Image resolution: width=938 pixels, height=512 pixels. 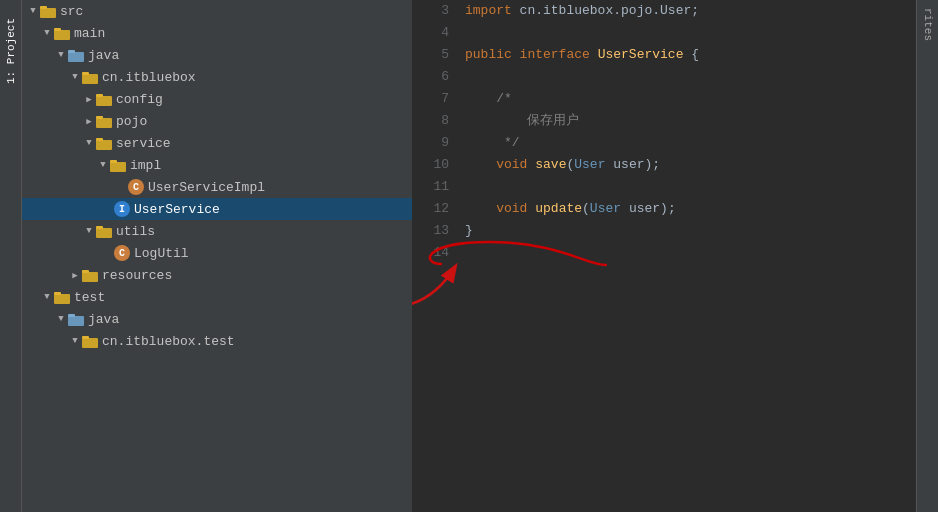 I want to click on line-num-10: 10 ⬇, so click(x=430, y=165).